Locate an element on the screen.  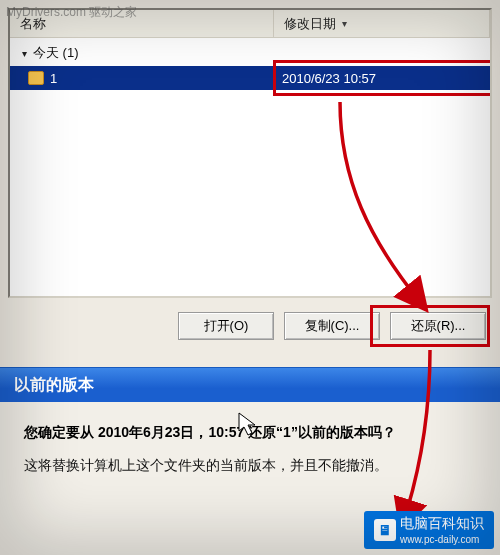
sort-caret-icon: ▾ is located at coordinates (344, 24).